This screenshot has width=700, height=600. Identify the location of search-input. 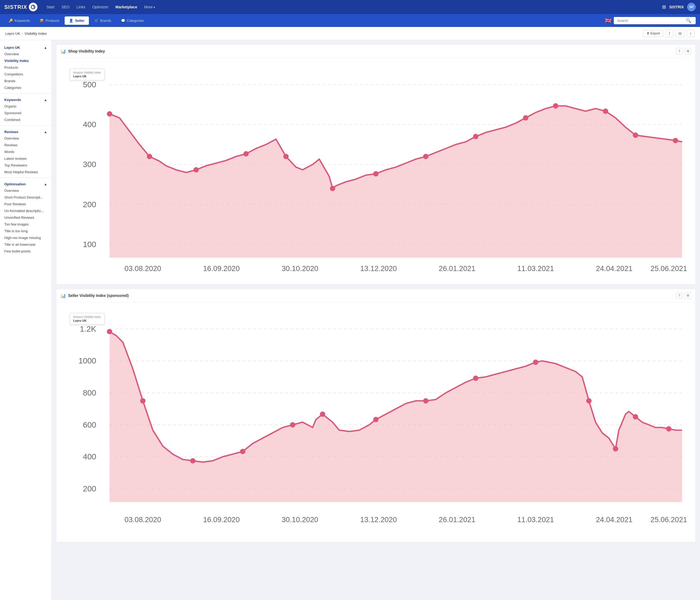
(649, 21).